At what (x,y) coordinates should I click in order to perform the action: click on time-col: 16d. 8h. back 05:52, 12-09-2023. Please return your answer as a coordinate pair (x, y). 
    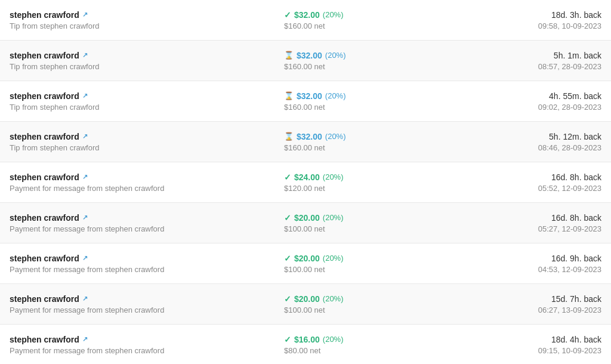
    Looking at the image, I should click on (520, 183).